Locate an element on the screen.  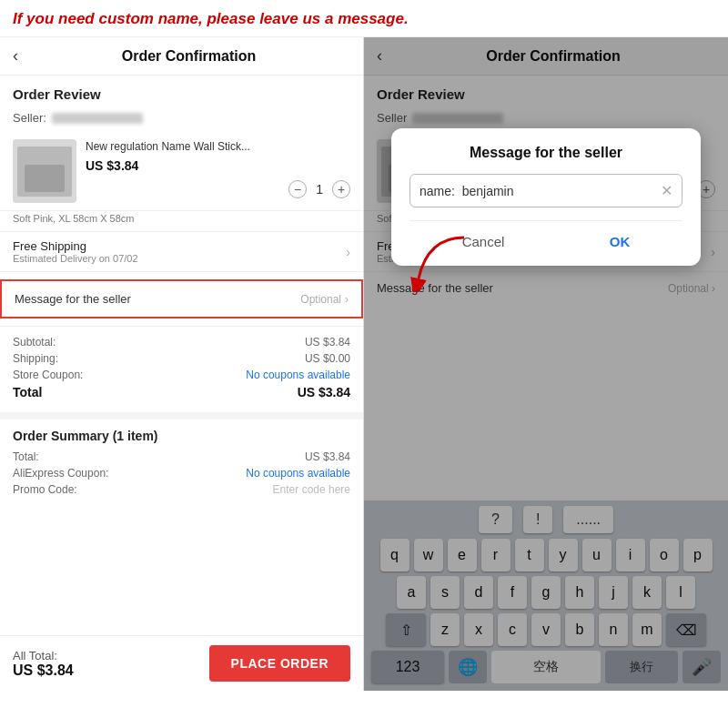
left-message-row: Message for the seller Optional › is located at coordinates (182, 298).